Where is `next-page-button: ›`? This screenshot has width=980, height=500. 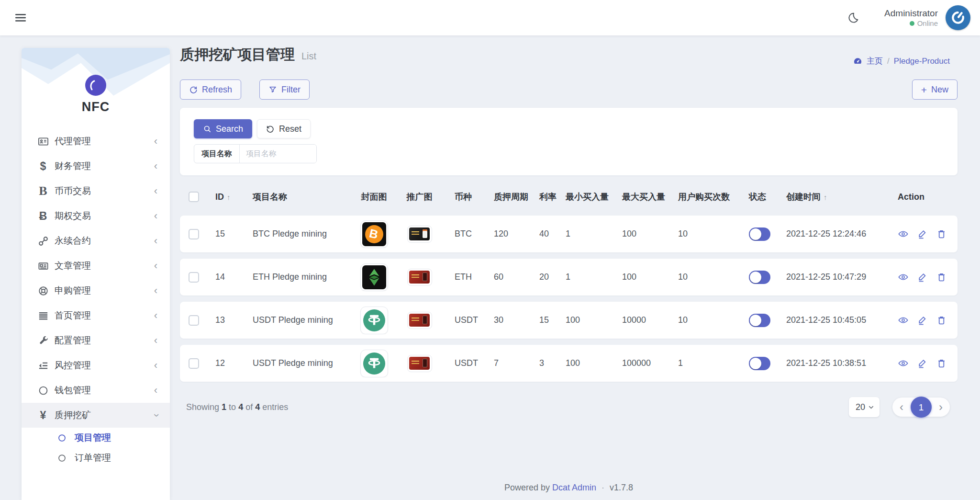
next-page-button: › is located at coordinates (941, 407).